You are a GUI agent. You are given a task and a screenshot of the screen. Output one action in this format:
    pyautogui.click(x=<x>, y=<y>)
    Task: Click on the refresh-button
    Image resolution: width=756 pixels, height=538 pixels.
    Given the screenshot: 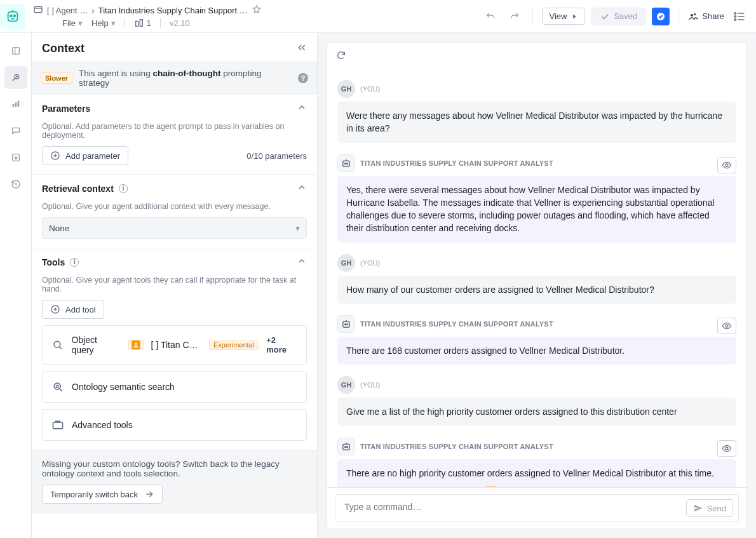 What is the action you would take?
    pyautogui.click(x=341, y=55)
    